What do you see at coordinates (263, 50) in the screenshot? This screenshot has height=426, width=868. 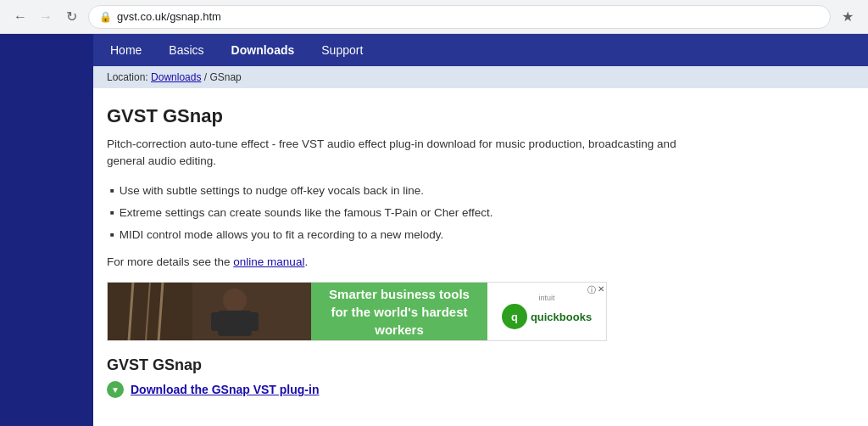 I see `nav-downloads: Downloads` at bounding box center [263, 50].